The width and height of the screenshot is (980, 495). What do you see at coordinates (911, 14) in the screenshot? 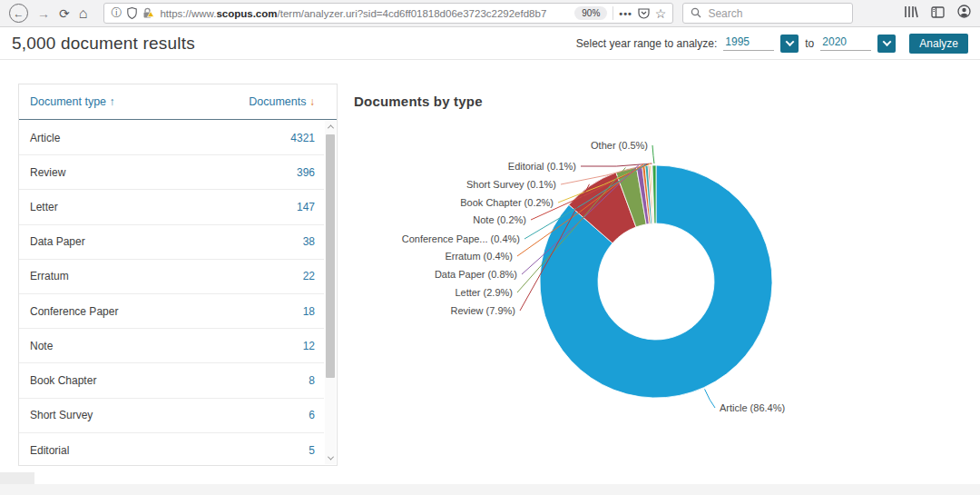
I see `library-icon` at bounding box center [911, 14].